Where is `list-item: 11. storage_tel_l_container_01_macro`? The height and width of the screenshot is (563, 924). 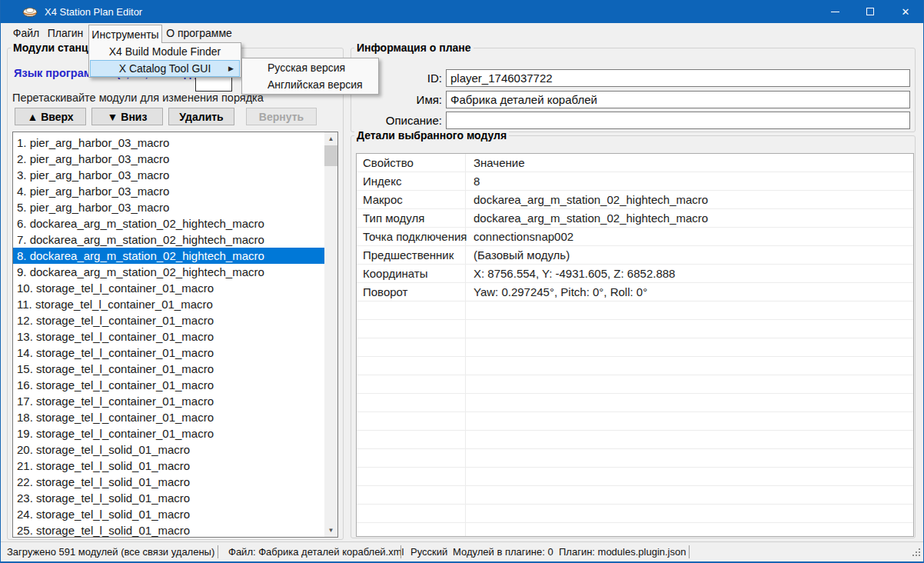
list-item: 11. storage_tel_l_container_01_macro is located at coordinates (169, 305).